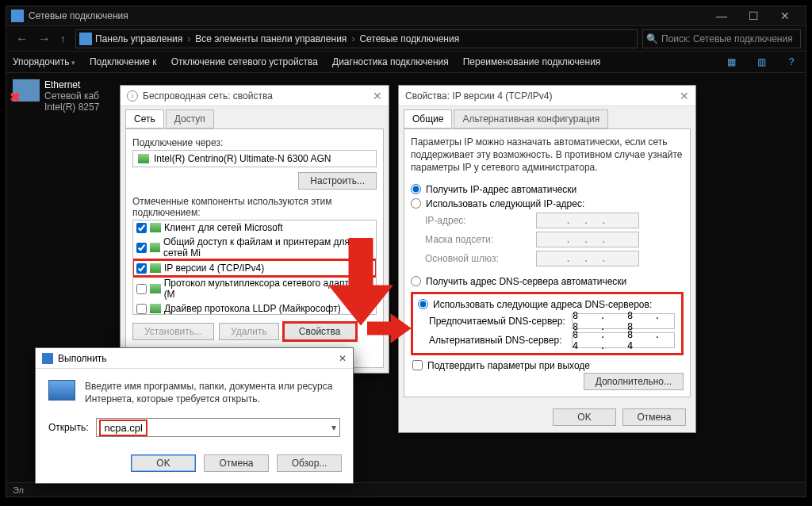 The image size is (812, 506). What do you see at coordinates (416, 203) in the screenshot?
I see `ip-manual-radio` at bounding box center [416, 203].